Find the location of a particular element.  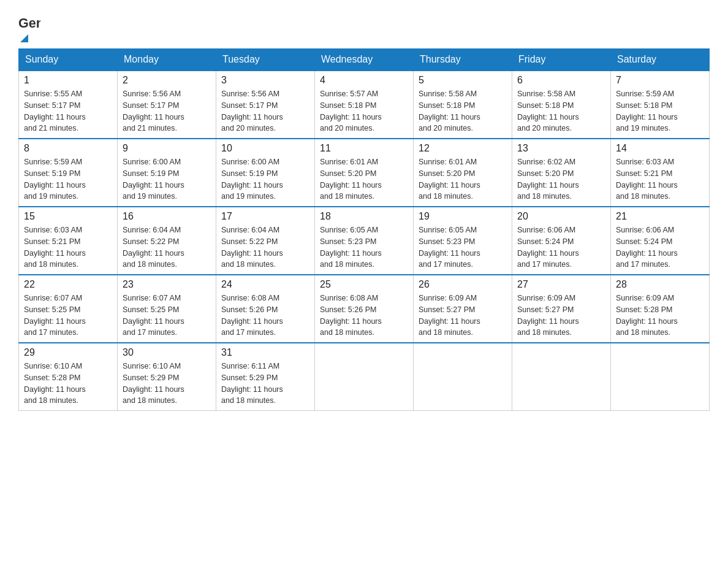

calendar-cell: 25 Sunrise: 6:08 AMSunset: 5:26 PMDaylig… is located at coordinates (364, 309).